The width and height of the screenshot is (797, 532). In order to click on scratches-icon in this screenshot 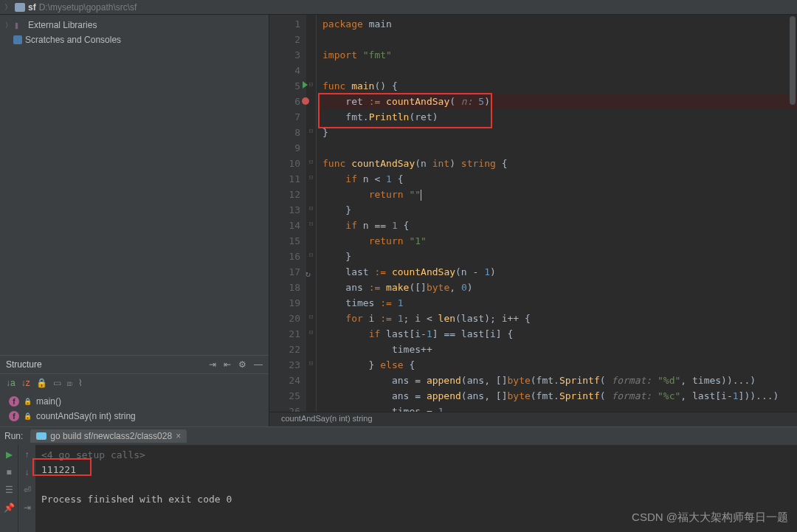, I will do `click(18, 40)`.